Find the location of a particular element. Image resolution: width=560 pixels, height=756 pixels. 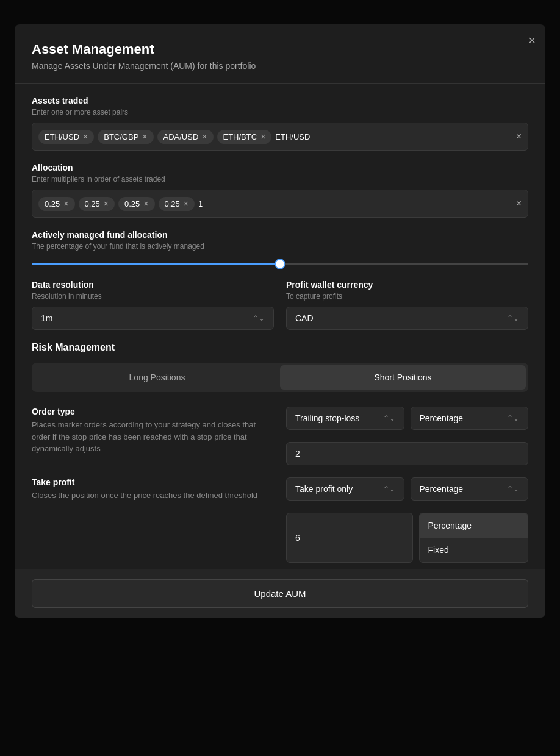

data-resolution-label: Data resolution is located at coordinates (153, 285).